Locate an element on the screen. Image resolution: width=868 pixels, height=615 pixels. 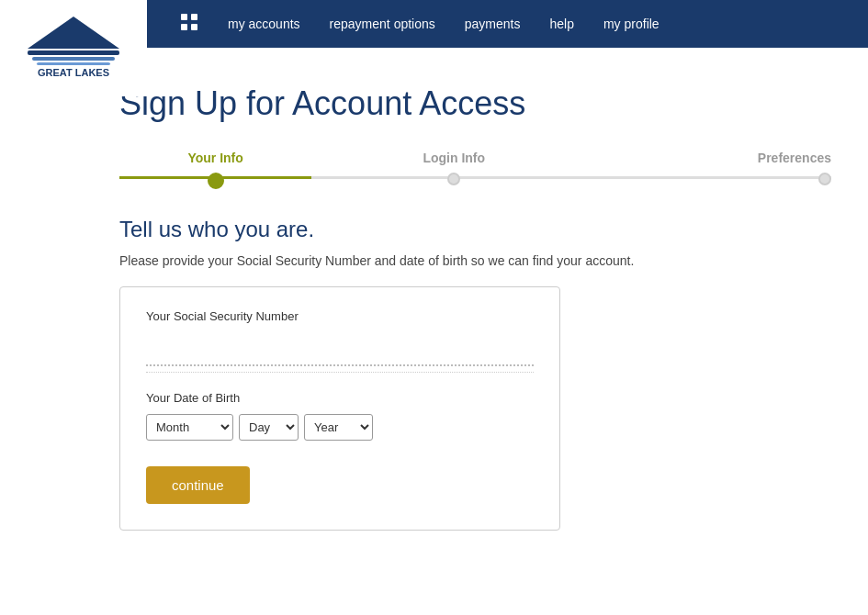
progress-steps: Your Info Login Info Preferences is located at coordinates (476, 170).